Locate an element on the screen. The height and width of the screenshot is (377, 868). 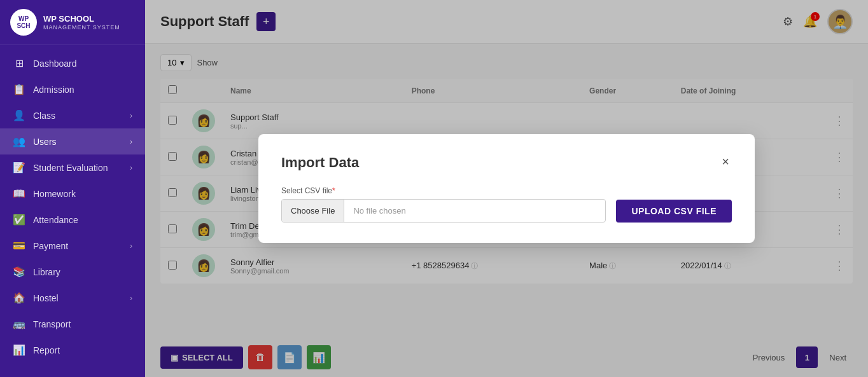
modal-title: Import Data is located at coordinates (320, 163).